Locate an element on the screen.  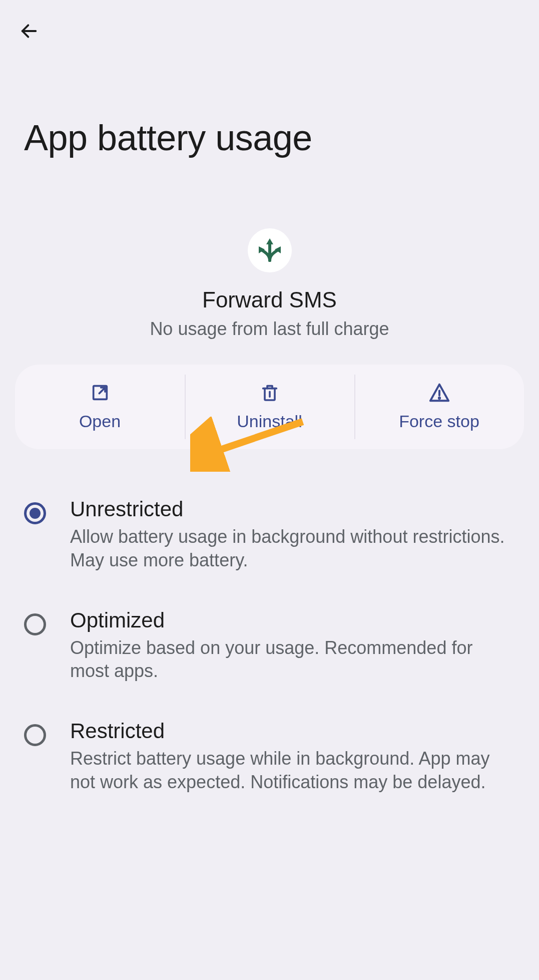
forward-arrows-icon is located at coordinates (270, 250).